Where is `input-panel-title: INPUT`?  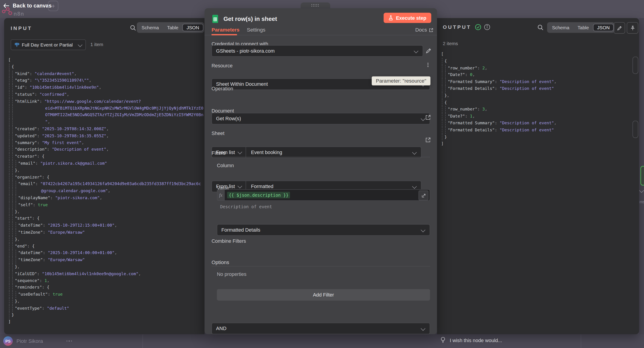 input-panel-title: INPUT is located at coordinates (22, 28).